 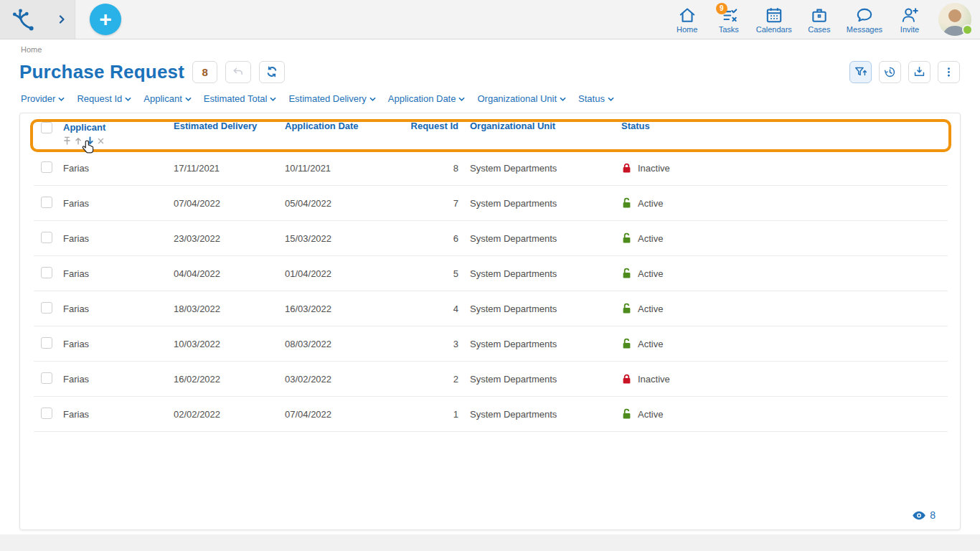 I want to click on remove-column-icon, so click(x=100, y=141).